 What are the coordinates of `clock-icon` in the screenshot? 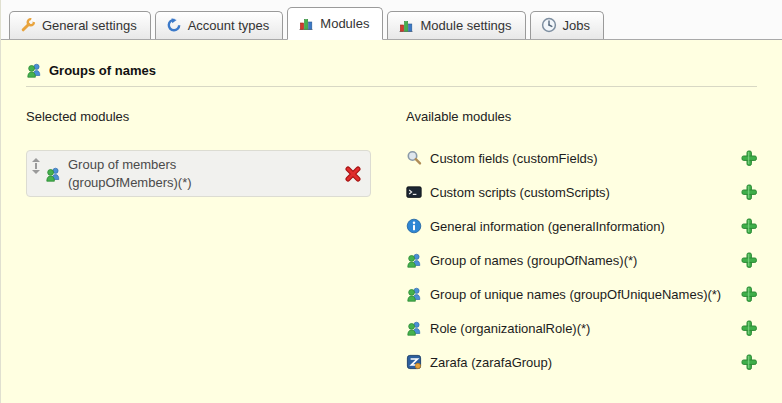 It's located at (549, 25).